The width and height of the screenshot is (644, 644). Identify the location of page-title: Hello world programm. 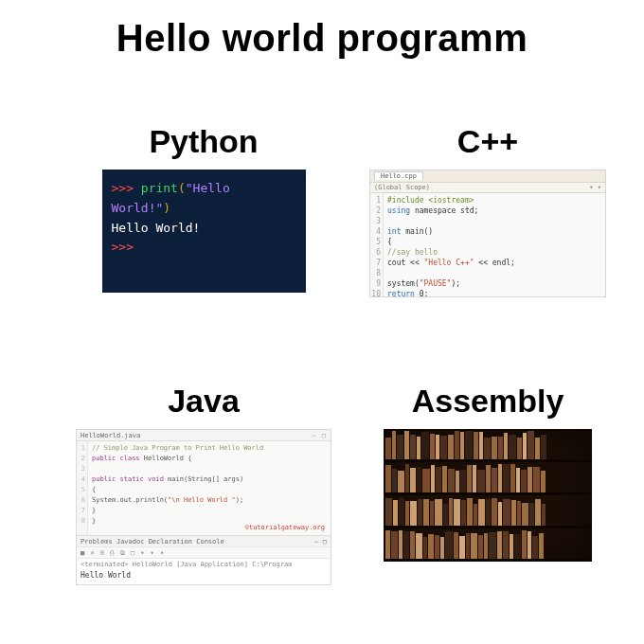
(322, 30).